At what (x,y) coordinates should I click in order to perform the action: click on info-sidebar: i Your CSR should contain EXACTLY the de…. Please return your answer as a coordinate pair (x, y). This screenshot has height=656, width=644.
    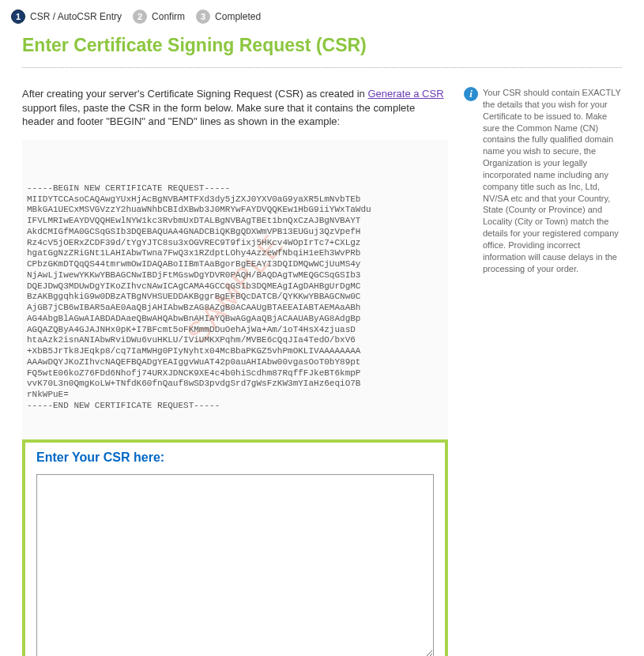
    Looking at the image, I should click on (543, 181).